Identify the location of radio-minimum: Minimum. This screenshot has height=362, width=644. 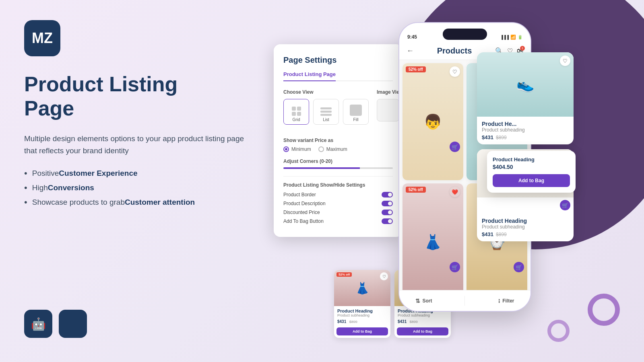
(297, 149).